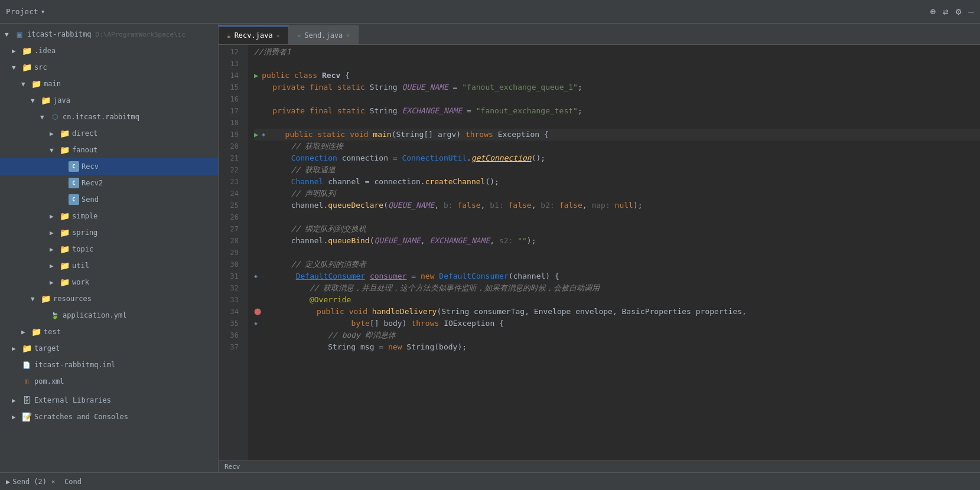  What do you see at coordinates (256, 276) in the screenshot?
I see `bookmark-31: ◈` at bounding box center [256, 276].